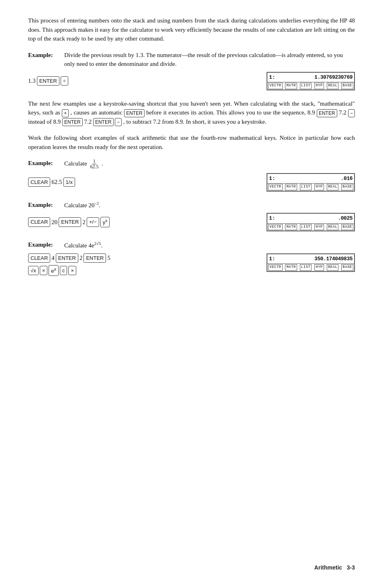 This screenshot has width=383, height=588. Describe the element at coordinates (81, 258) in the screenshot. I see `value-2b: 2` at that location.